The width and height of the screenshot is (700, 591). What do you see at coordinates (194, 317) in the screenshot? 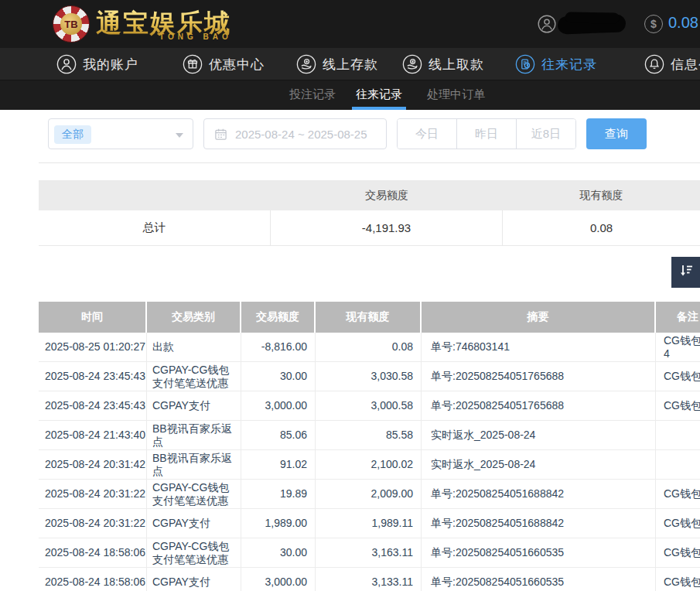
I see `col-type: 交易类别` at bounding box center [194, 317].